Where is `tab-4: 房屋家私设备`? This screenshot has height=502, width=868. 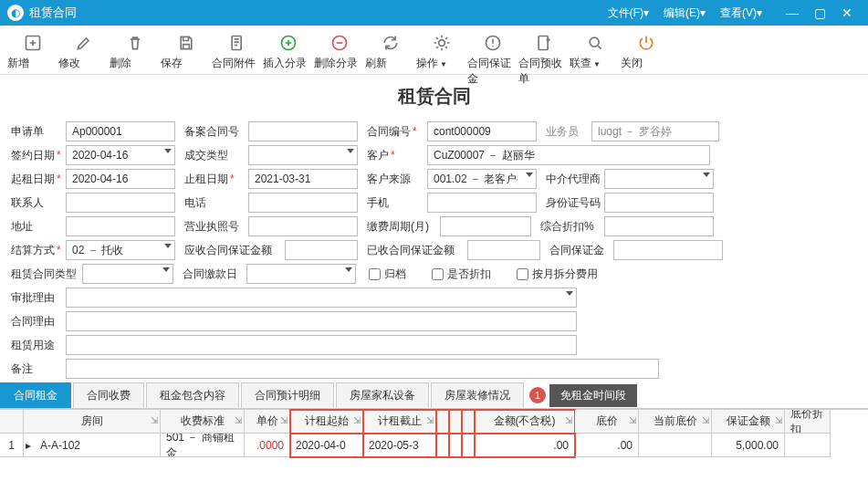
tab-4: 房屋家私设备 is located at coordinates (382, 395).